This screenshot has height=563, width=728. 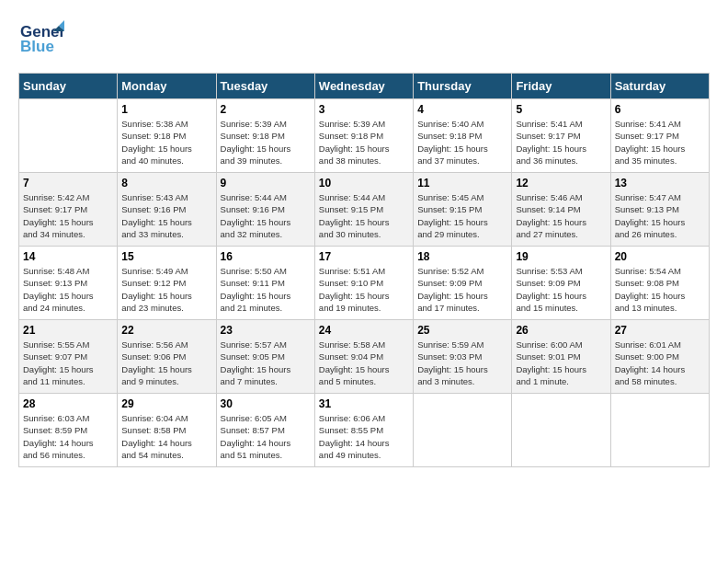 What do you see at coordinates (660, 86) in the screenshot?
I see `weekday-saturday: Saturday` at bounding box center [660, 86].